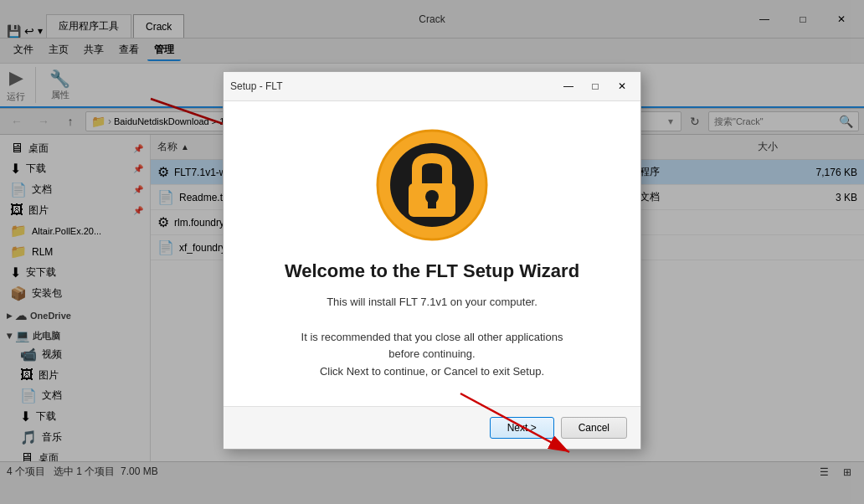 The height and width of the screenshot is (504, 864). Describe the element at coordinates (432, 87) in the screenshot. I see `dialog-titlebar: Setup - FLT — □ ✕` at that location.